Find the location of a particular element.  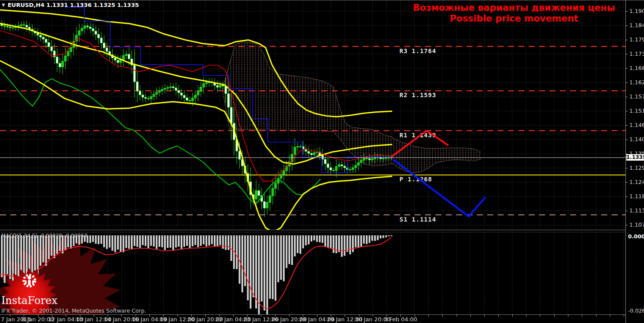

time-axis-label: 3 Feb 04:00 is located at coordinates (401, 320).